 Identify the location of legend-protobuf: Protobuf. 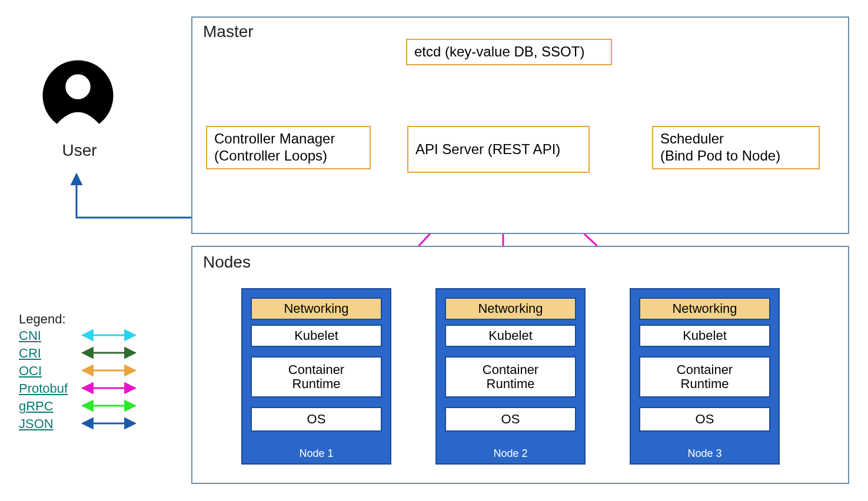
(44, 389).